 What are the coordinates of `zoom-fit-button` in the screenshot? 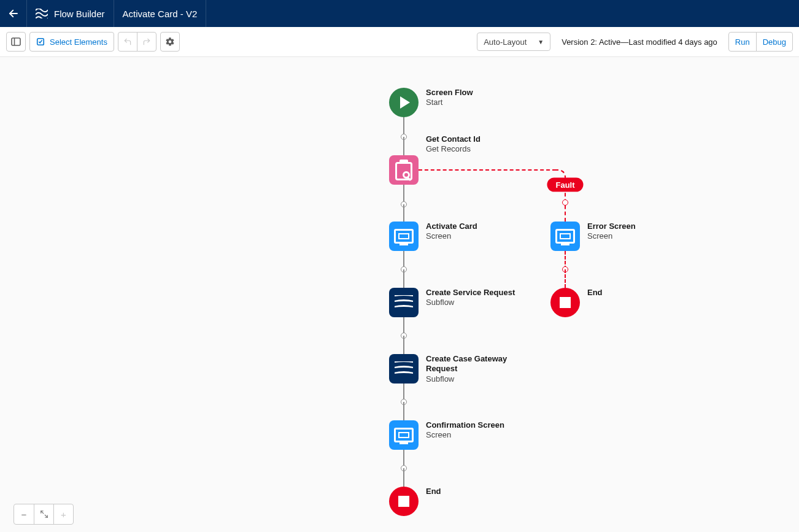 It's located at (44, 514).